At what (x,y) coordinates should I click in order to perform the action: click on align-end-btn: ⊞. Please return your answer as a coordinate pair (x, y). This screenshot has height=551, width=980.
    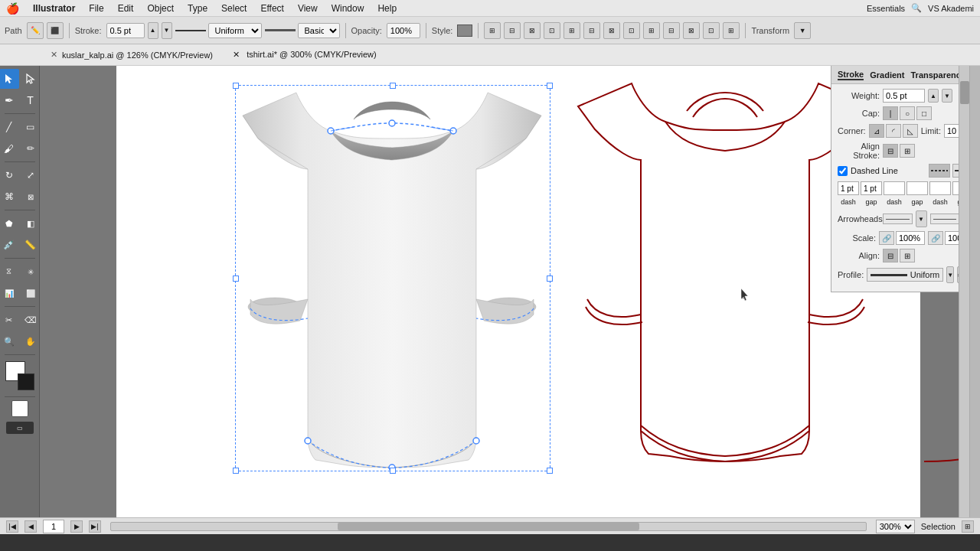
    Looking at the image, I should click on (907, 256).